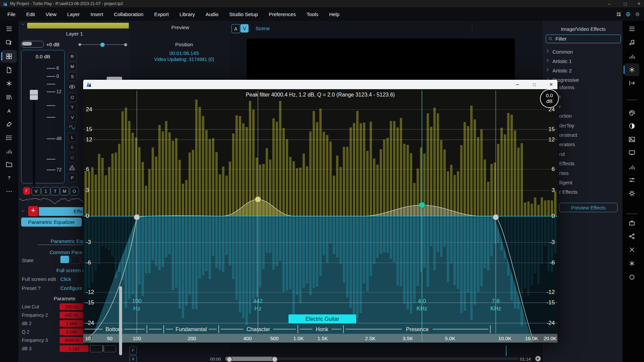 The width and height of the screenshot is (644, 362). Describe the element at coordinates (65, 259) in the screenshot. I see `state-checkbox-on` at that location.